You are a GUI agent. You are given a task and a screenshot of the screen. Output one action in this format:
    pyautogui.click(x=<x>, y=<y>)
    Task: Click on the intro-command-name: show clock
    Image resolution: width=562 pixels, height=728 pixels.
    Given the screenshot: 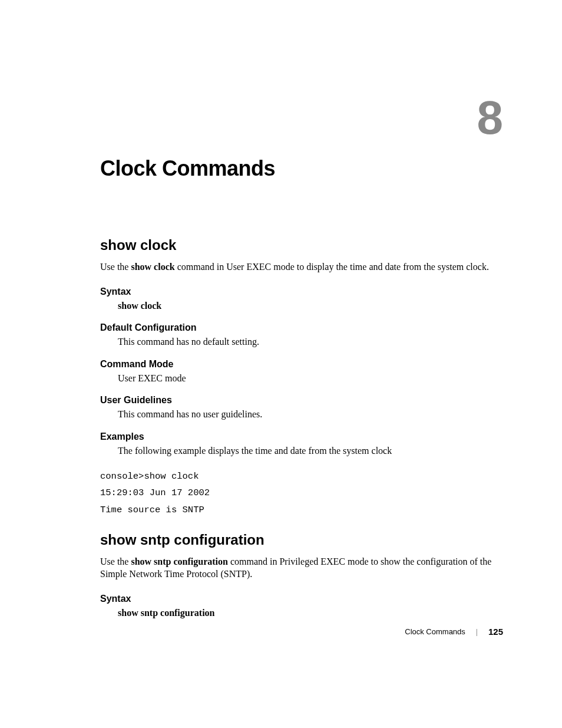 What is the action you would take?
    pyautogui.click(x=153, y=266)
    